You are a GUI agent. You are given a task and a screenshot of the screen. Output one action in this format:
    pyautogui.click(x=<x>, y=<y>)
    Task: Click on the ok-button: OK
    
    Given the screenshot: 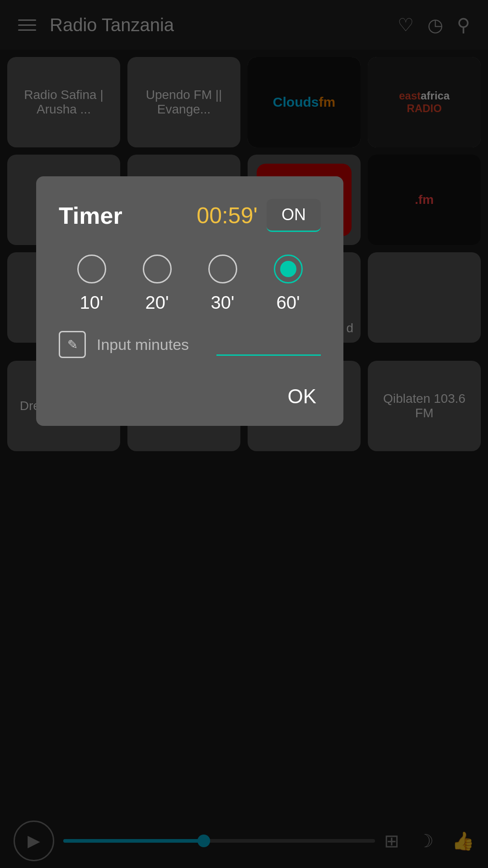 What is the action you would take?
    pyautogui.click(x=190, y=396)
    